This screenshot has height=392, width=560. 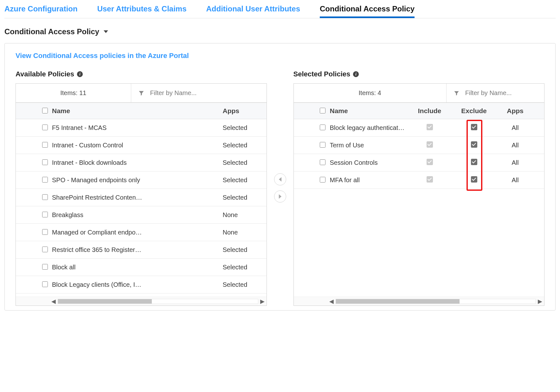 What do you see at coordinates (280, 188) in the screenshot?
I see `transfer-buttons` at bounding box center [280, 188].